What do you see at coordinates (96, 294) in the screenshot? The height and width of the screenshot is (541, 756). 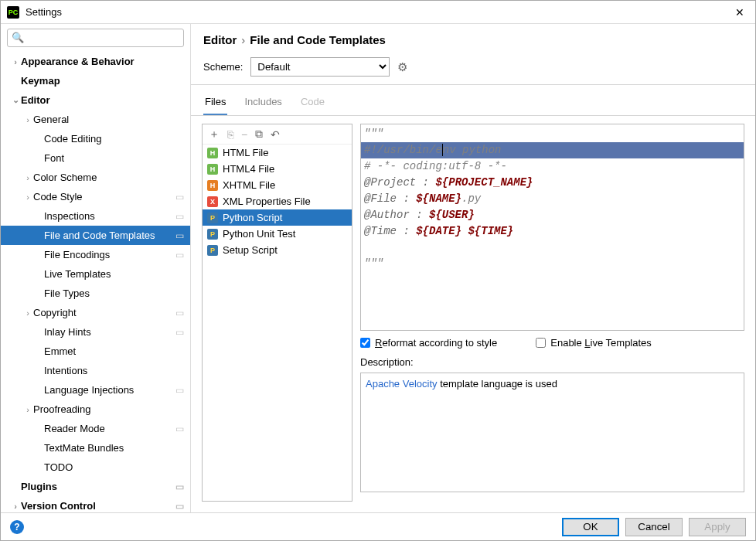 I see `tree-item: File Types` at bounding box center [96, 294].